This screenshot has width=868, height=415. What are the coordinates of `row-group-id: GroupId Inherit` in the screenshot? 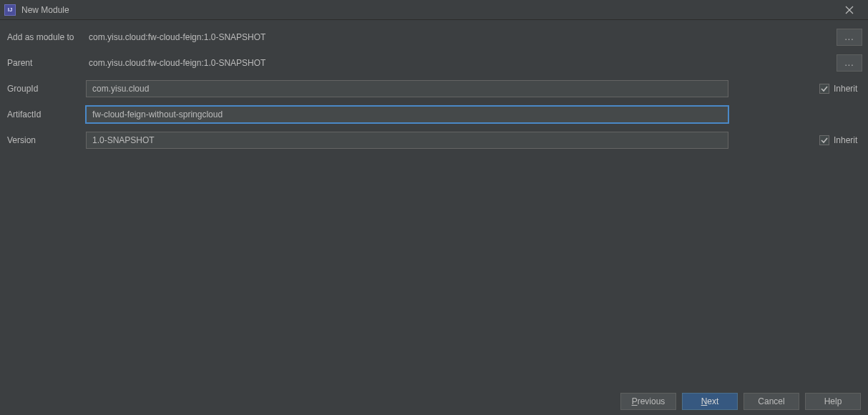 It's located at (434, 89).